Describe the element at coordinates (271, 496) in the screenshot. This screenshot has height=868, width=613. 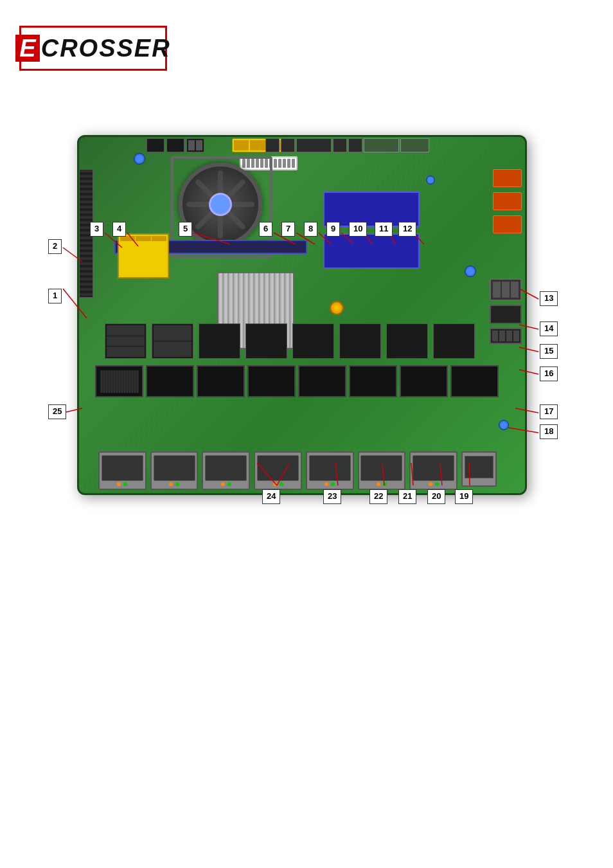
I see `label-24: 24` at that location.